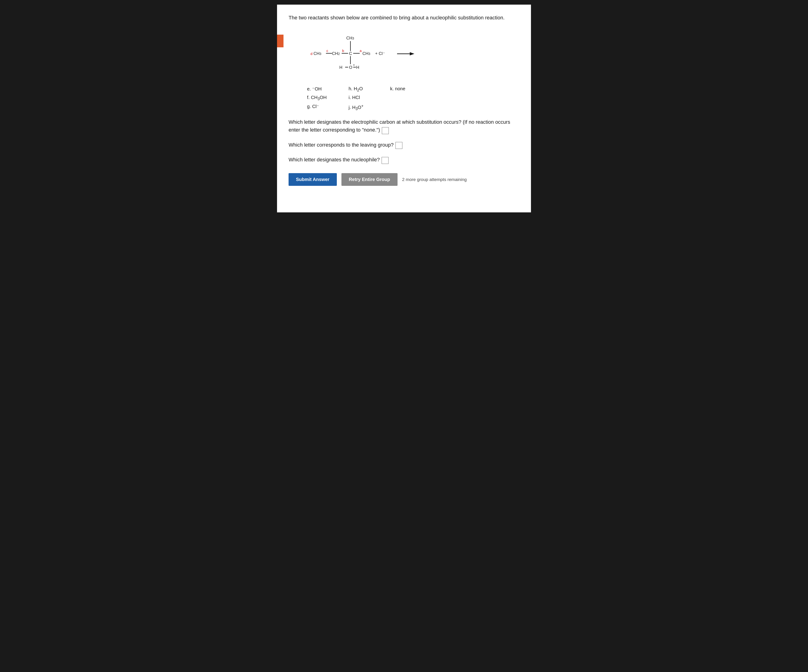 This screenshot has height=672, width=808. I want to click on question-2-section: Which letter corresponds to the leaving …, so click(404, 145).